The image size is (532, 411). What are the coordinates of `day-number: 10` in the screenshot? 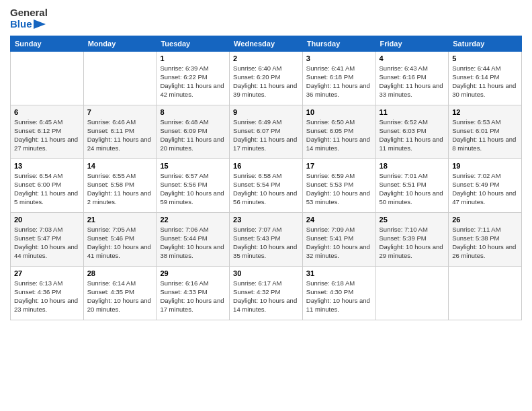 It's located at (339, 112).